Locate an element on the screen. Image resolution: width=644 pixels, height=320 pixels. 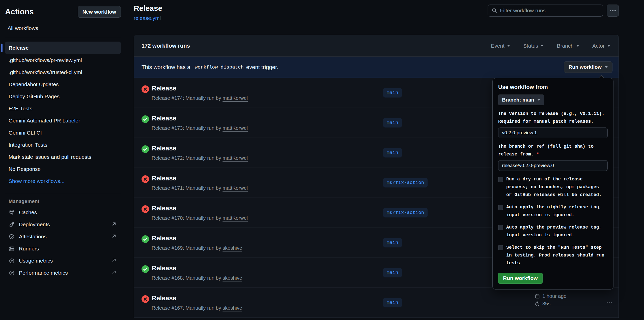
filter-dropdown: Actor is located at coordinates (601, 46).